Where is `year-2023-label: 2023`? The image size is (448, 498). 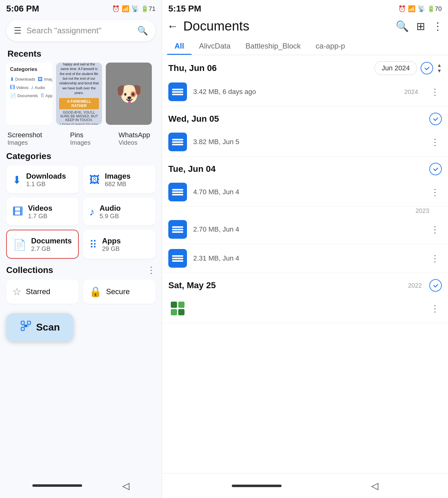 year-2023-label: 2023 is located at coordinates (422, 211).